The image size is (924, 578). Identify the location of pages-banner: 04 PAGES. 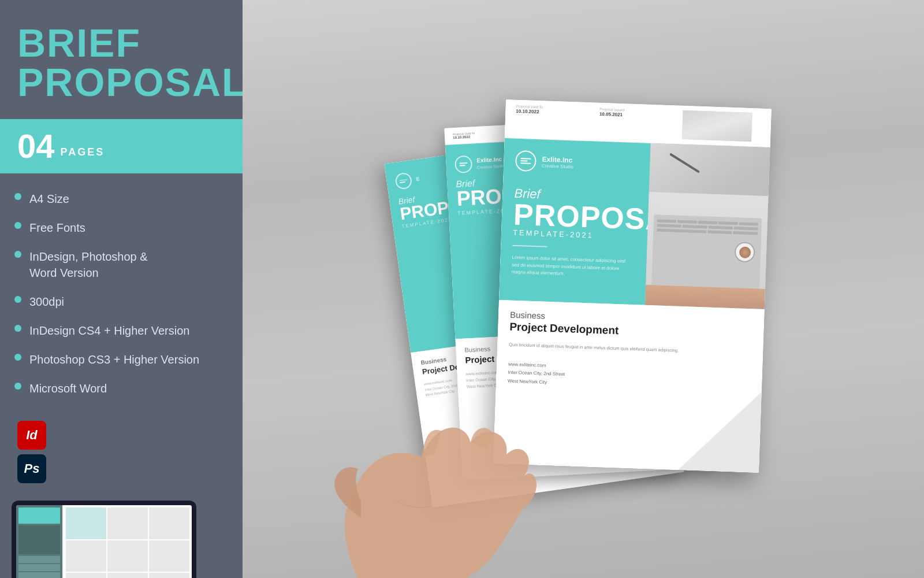
(121, 146).